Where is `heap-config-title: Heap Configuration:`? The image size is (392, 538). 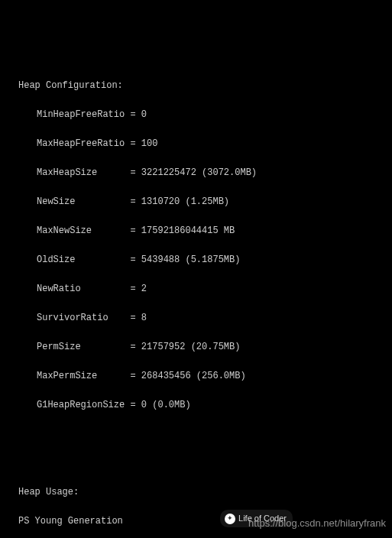
heap-config-title: Heap Configuration: is located at coordinates (205, 86).